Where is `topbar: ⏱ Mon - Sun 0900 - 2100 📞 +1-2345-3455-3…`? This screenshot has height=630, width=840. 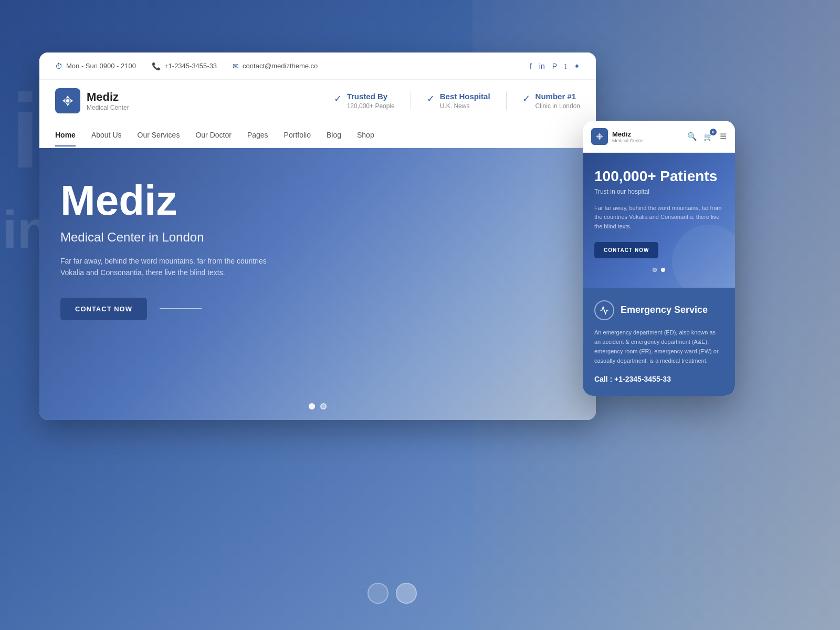 topbar: ⏱ Mon - Sun 0900 - 2100 📞 +1-2345-3455-3… is located at coordinates (318, 66).